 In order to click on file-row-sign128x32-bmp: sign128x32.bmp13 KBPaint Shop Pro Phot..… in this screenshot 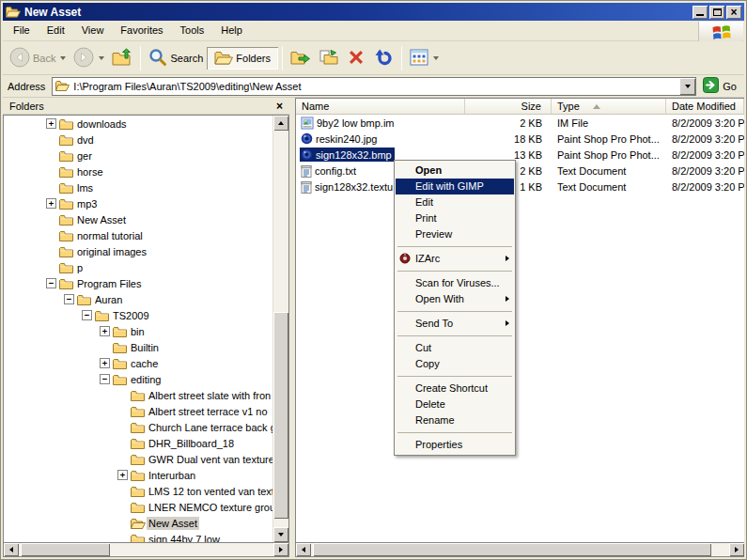, I will do `click(521, 154)`.